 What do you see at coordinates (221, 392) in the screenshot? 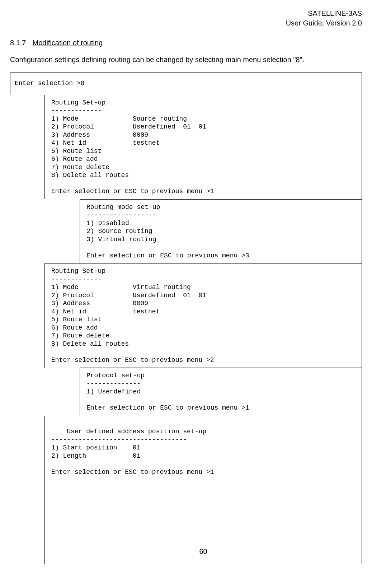
I see `terminal-protocol-setup: Protocol set-up -------------- 1) Userde…` at bounding box center [221, 392].